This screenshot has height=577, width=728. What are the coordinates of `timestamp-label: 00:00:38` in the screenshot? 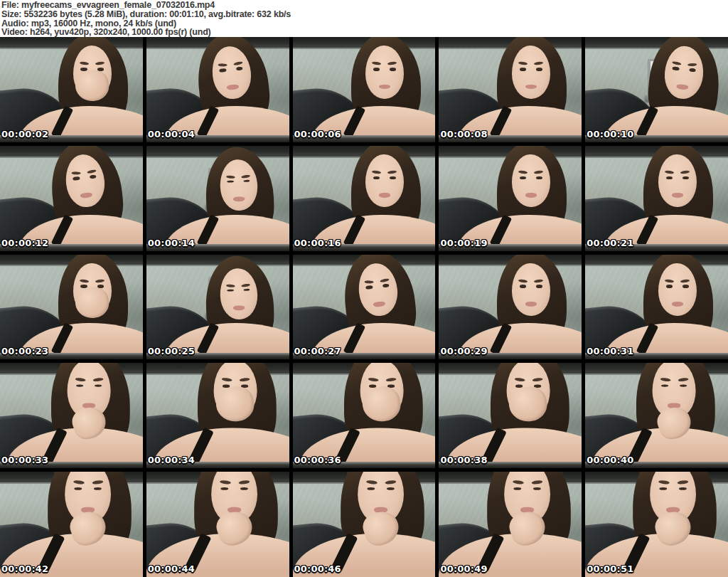 It's located at (464, 460).